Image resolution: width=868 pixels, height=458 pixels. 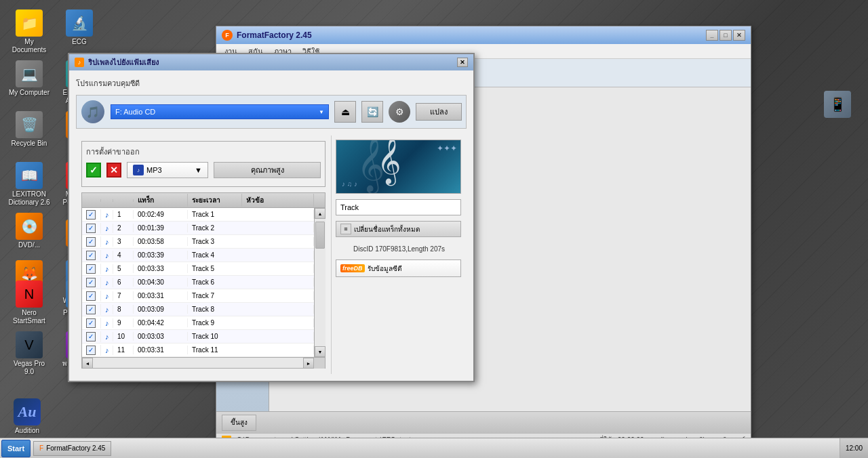 I want to click on desktop-icon-ecg: 🔬 ECG, so click(x=79, y=28).